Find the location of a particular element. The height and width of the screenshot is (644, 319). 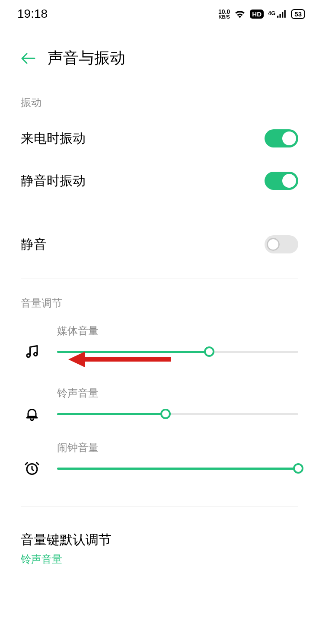

ring-volume-slider is located at coordinates (178, 414).